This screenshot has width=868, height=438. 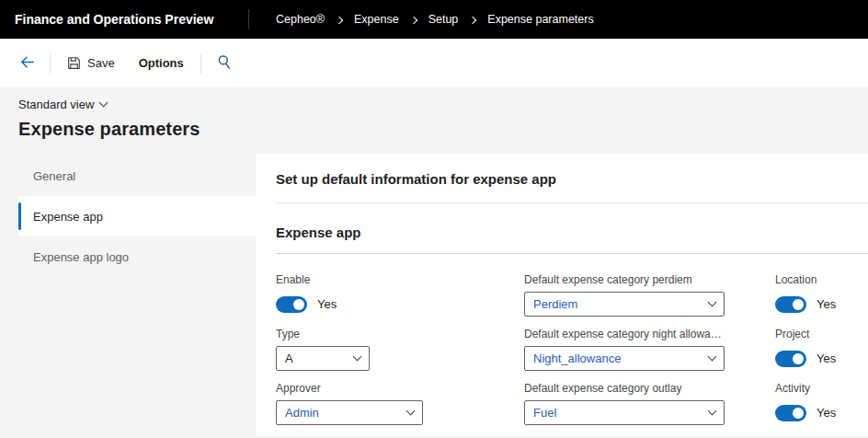 I want to click on field-label: Location, so click(x=822, y=280).